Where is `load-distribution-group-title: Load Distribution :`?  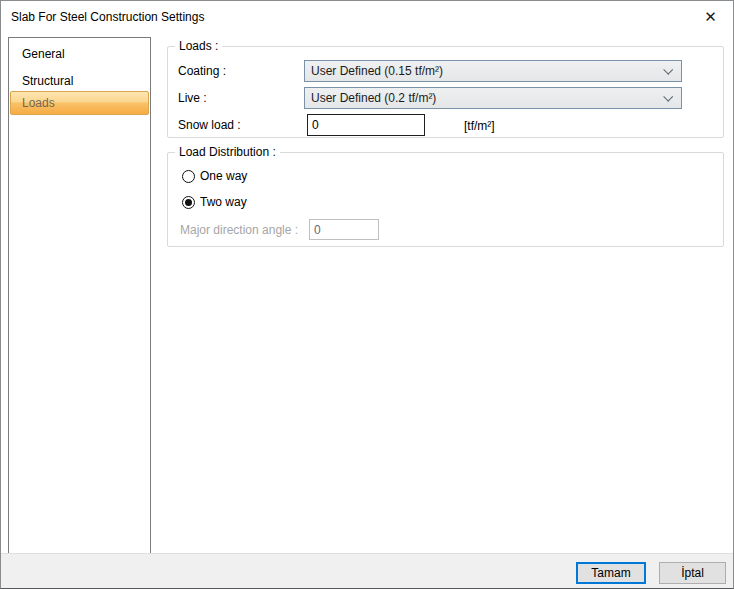 load-distribution-group-title: Load Distribution : is located at coordinates (228, 152).